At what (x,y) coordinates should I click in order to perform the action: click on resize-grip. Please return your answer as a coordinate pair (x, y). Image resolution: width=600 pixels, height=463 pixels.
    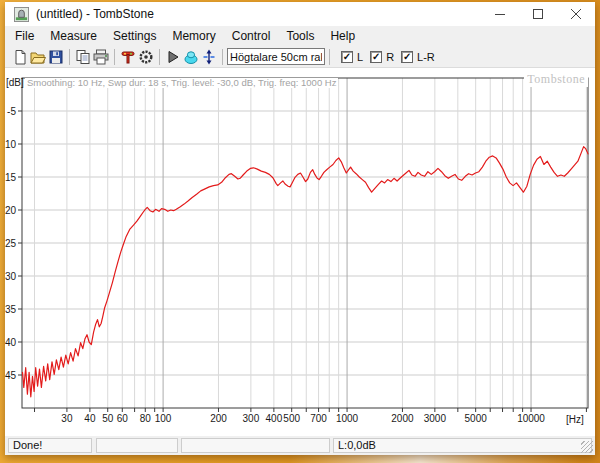
    Looking at the image, I should click on (587, 447).